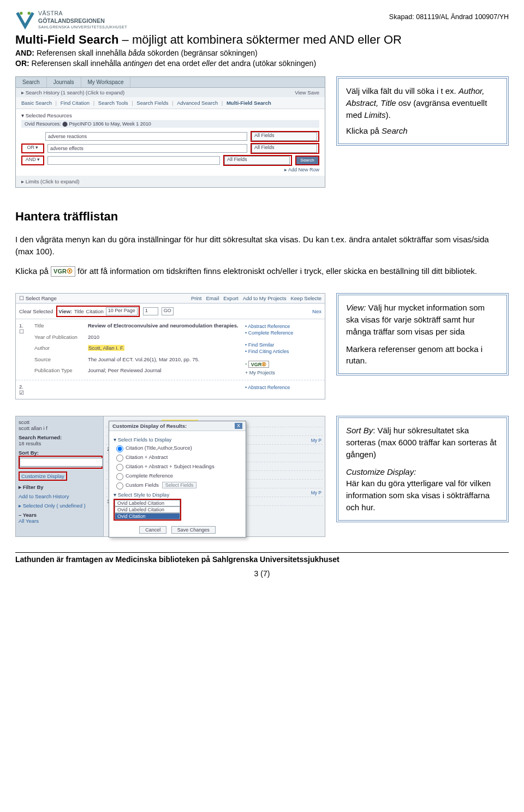  Describe the element at coordinates (239, 426) in the screenshot. I see `close-icon: X` at that location.